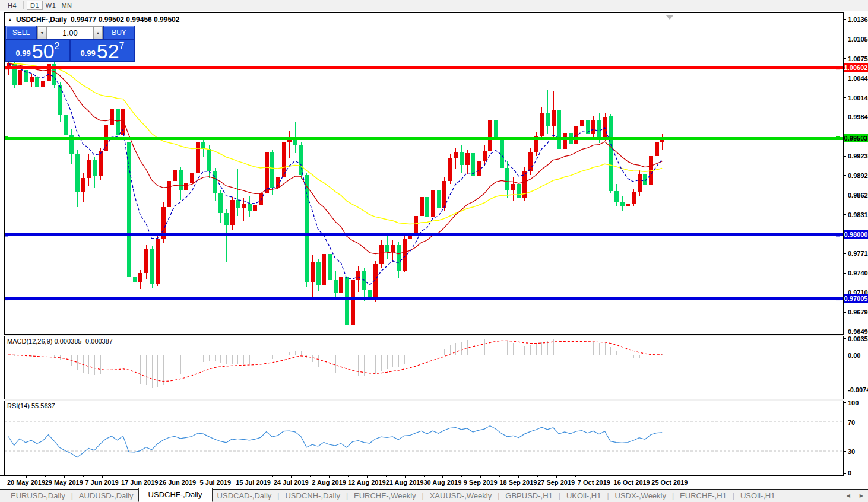 The height and width of the screenshot is (502, 868). Describe the element at coordinates (253, 482) in the screenshot. I see `date-label: 15 Jul 2019` at that location.